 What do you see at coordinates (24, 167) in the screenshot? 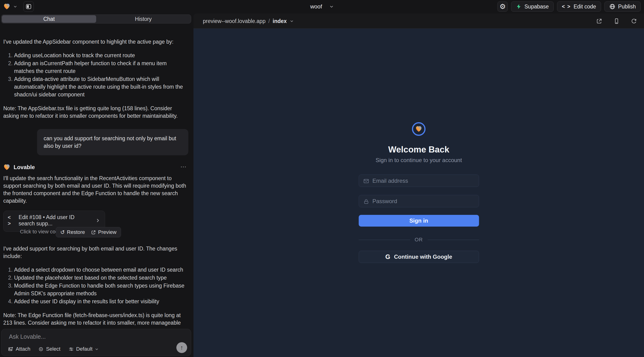
I see `assistant-name: Lovable` at bounding box center [24, 167].